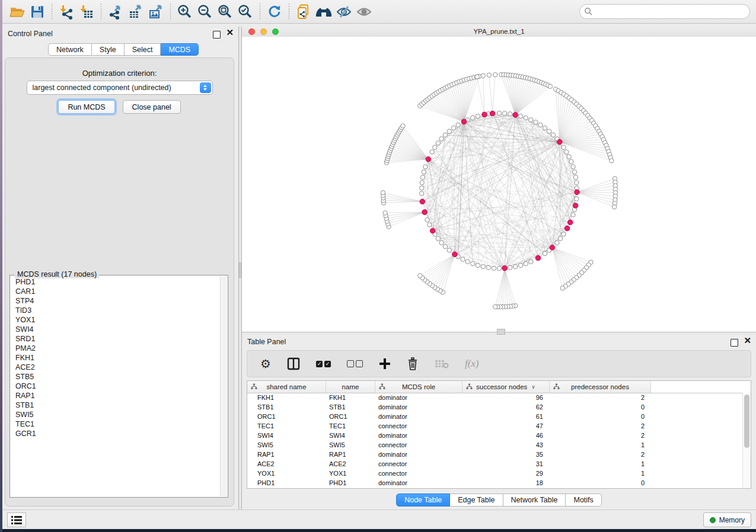 Image resolution: width=756 pixels, height=532 pixels. Describe the element at coordinates (115, 301) in the screenshot. I see `mcds-result-item: STP4` at that location.